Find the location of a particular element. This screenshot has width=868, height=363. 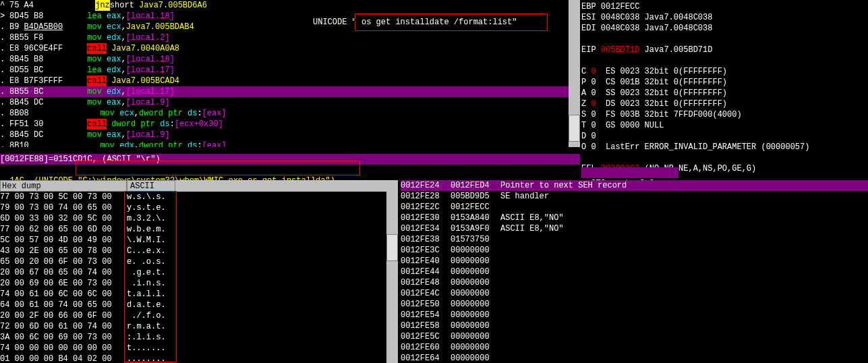

hex-scrollbar is located at coordinates (393, 271).